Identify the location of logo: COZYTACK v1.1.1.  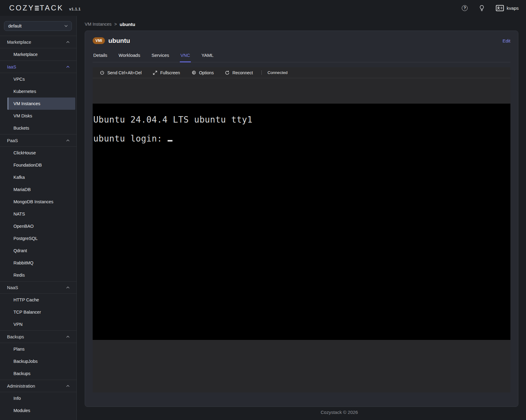
(45, 8).